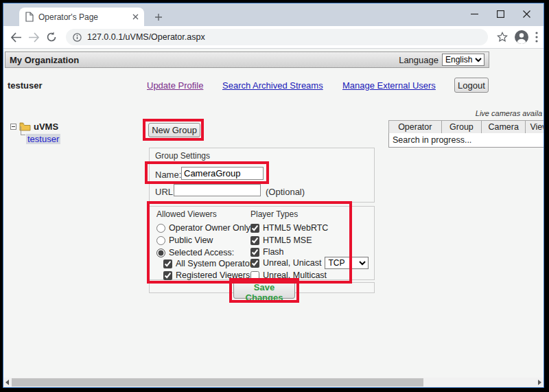 This screenshot has height=392, width=549. Describe the element at coordinates (146, 37) in the screenshot. I see `url-text: 127.0.0.1/uVMS/Operator.aspx` at that location.